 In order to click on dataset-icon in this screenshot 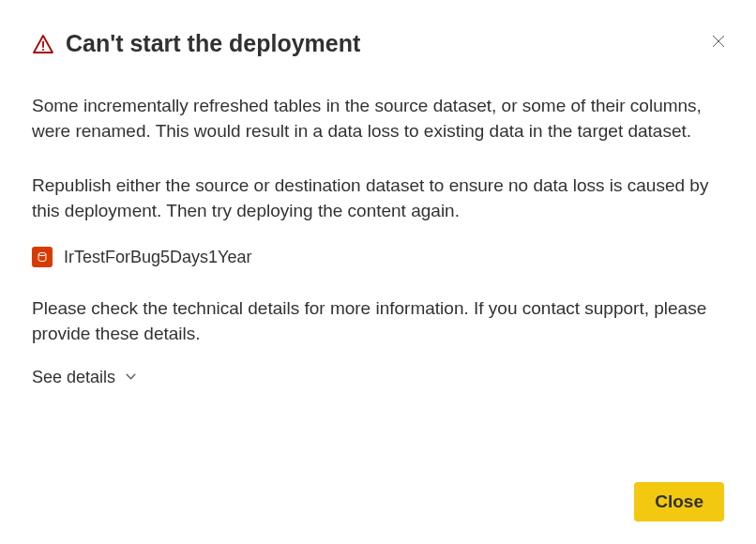, I will do `click(42, 257)`.